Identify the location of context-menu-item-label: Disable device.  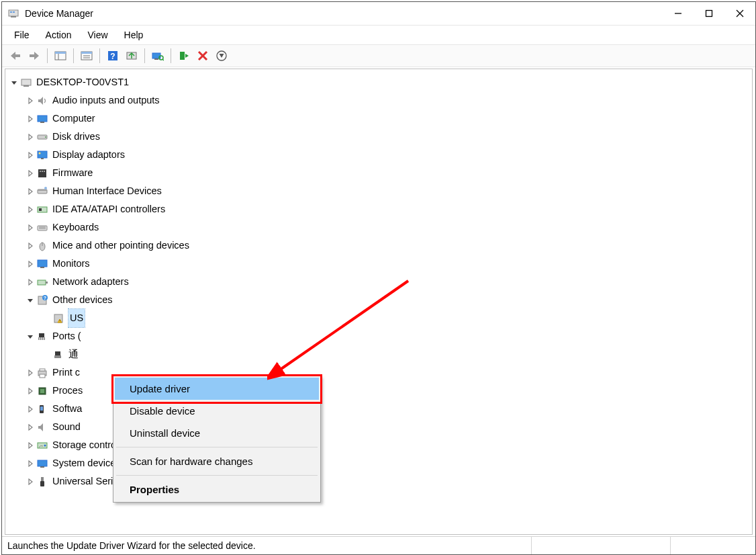
(162, 411).